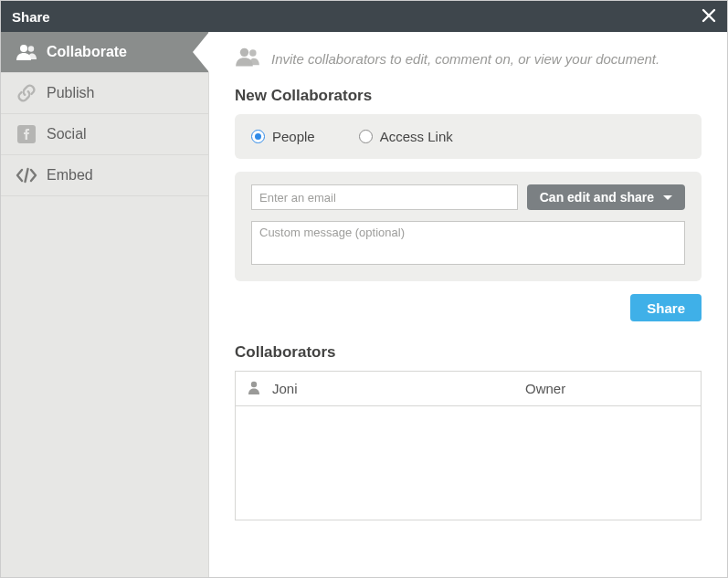 The image size is (728, 578). What do you see at coordinates (104, 53) in the screenshot?
I see `sidebar-item-collaborate: Collaborate` at bounding box center [104, 53].